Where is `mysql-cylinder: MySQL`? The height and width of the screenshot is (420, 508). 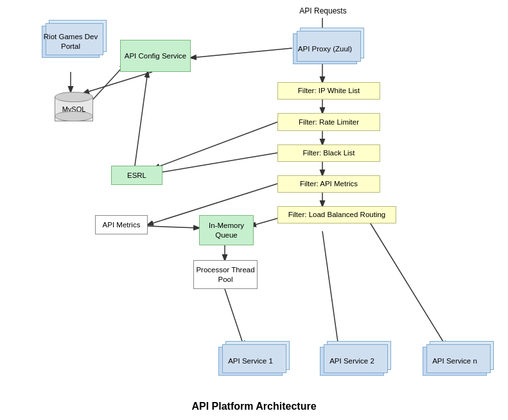
mysql-cylinder: MySQL is located at coordinates (74, 114).